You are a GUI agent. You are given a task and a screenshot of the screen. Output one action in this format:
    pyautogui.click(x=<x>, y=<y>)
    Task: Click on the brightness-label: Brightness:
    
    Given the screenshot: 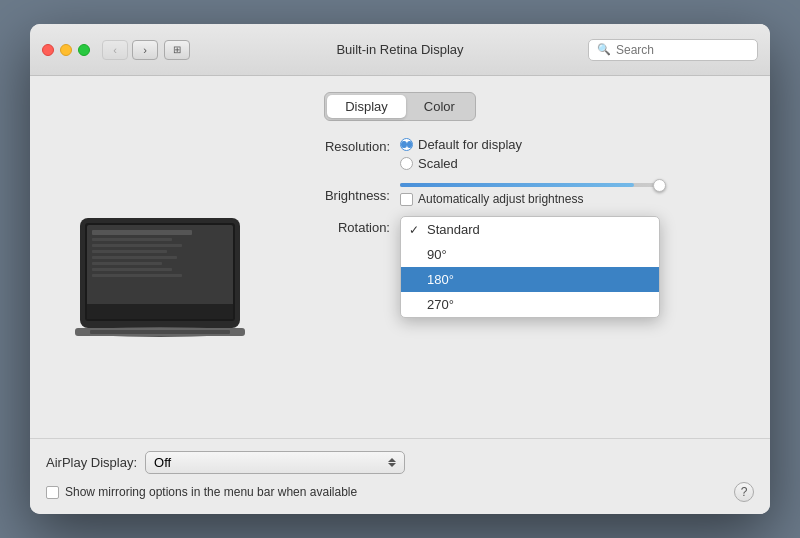 What is the action you would take?
    pyautogui.click(x=340, y=194)
    